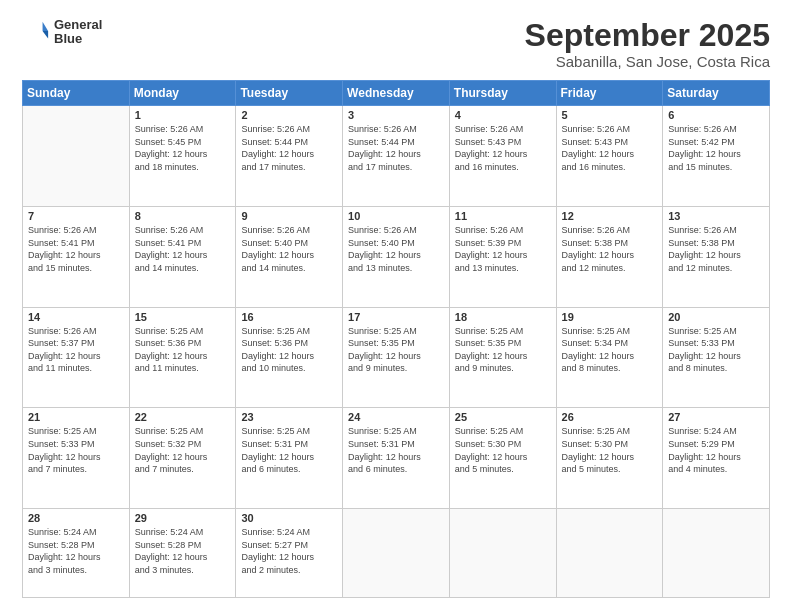 The height and width of the screenshot is (612, 792). Describe the element at coordinates (716, 358) in the screenshot. I see `calendar-cell: 20Sunrise: 5:25 AM Sunset: 5:33 PM Dayli…` at that location.